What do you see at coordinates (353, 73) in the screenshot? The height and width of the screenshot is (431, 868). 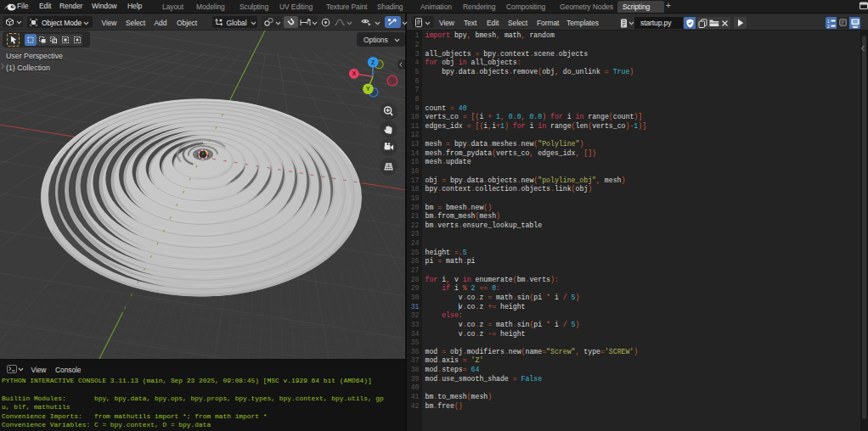 I see `svg-text: X` at bounding box center [353, 73].